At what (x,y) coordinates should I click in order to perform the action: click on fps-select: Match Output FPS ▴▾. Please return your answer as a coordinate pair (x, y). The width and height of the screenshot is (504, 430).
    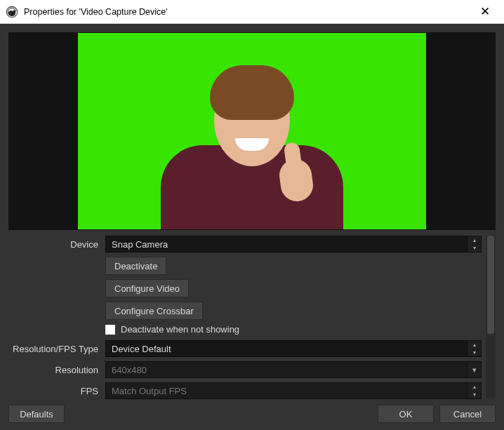
    Looking at the image, I should click on (293, 391).